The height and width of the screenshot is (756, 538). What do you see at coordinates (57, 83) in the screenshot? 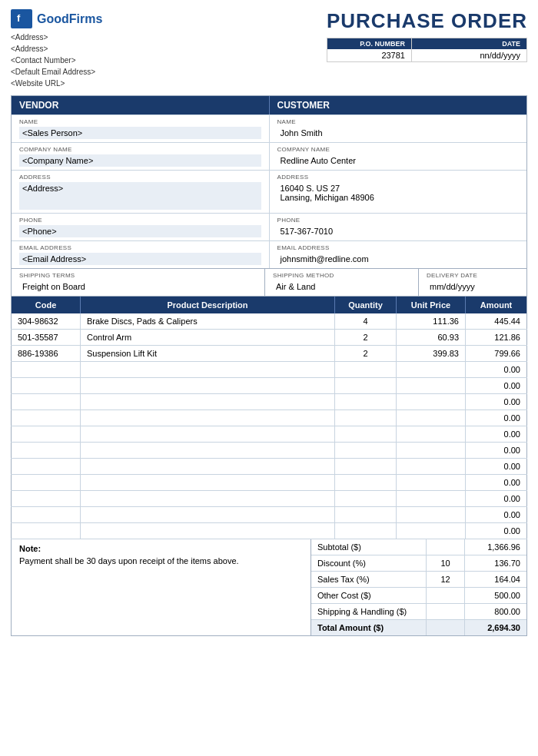
I see `website-url: <Website URL>` at bounding box center [57, 83].